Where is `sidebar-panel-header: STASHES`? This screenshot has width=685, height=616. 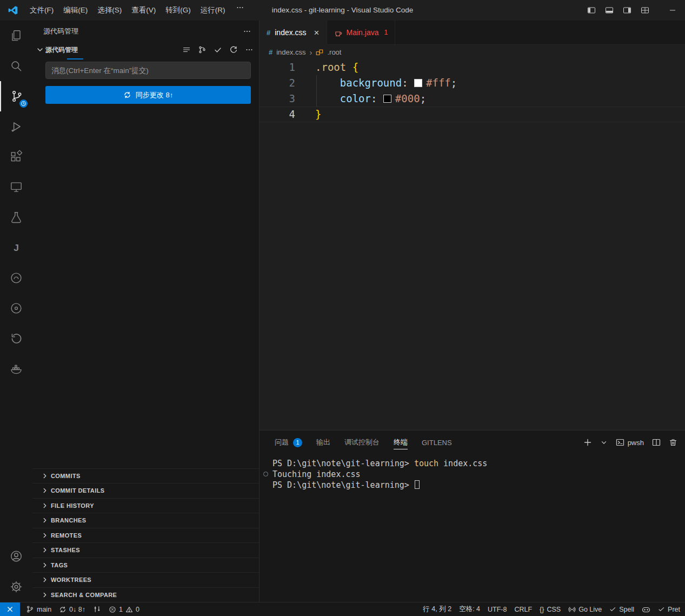 sidebar-panel-header: STASHES is located at coordinates (146, 550).